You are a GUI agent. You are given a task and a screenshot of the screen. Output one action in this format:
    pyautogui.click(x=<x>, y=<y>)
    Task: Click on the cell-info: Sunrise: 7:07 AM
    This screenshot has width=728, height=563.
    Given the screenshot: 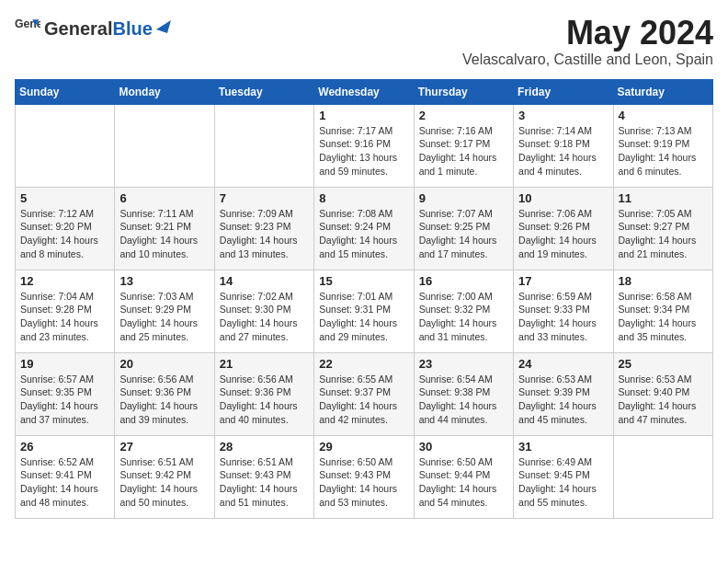 What is the action you would take?
    pyautogui.click(x=463, y=213)
    